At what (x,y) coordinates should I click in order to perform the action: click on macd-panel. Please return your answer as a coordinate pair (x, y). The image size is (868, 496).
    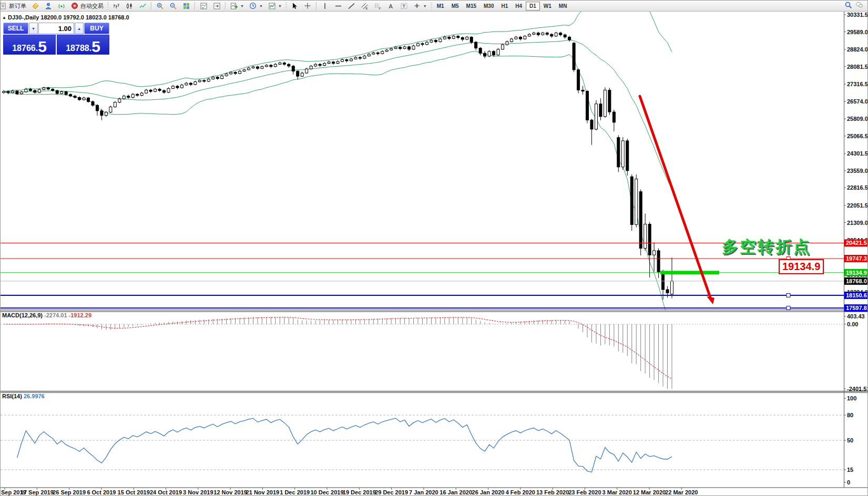
    Looking at the image, I should click on (422, 353).